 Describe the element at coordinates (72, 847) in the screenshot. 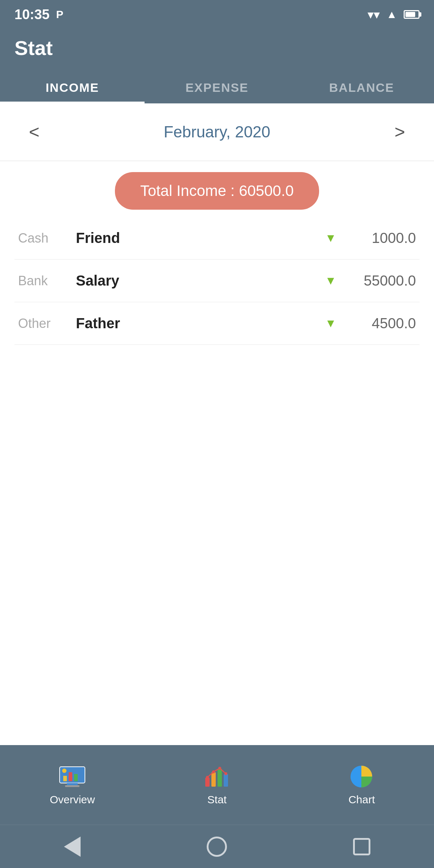

I see `android-back-button` at that location.